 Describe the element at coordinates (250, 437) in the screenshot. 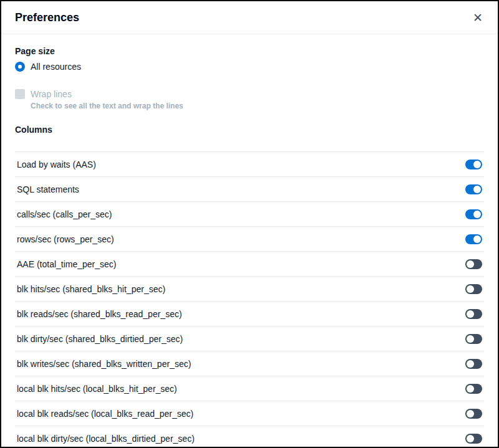

I see `column-row: local blk dirty/sec (local_blks_dirtied_…` at that location.